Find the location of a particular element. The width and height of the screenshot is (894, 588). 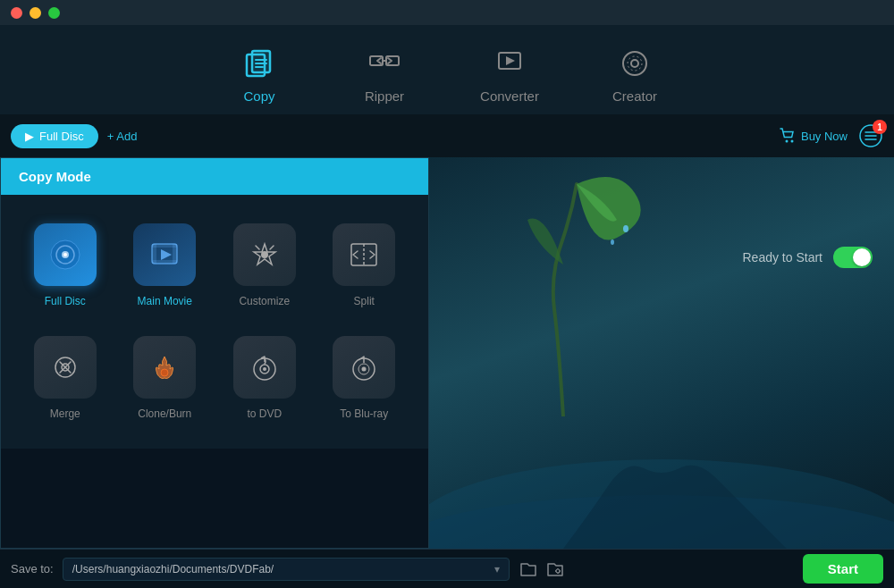

creator-icon is located at coordinates (635, 63).